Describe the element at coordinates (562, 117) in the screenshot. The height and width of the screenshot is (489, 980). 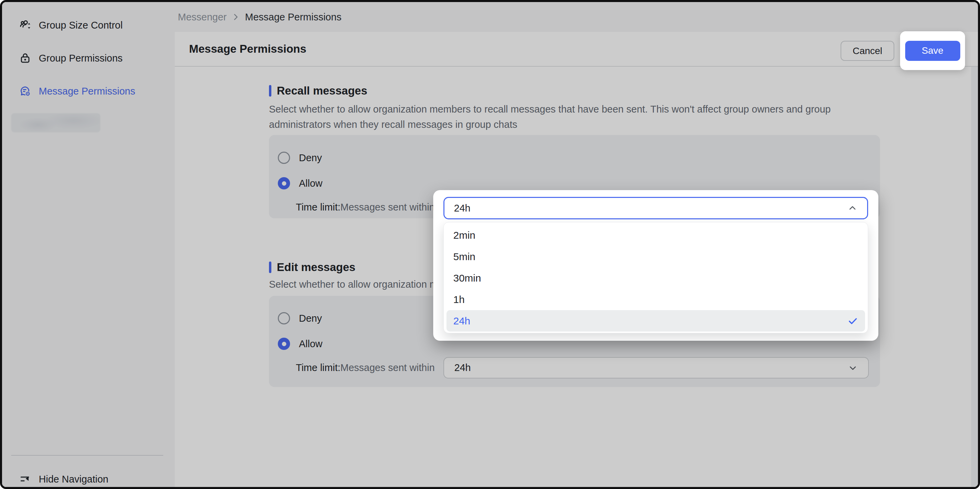
I see `section-description-recall: Select whether to allow organization mem…` at that location.